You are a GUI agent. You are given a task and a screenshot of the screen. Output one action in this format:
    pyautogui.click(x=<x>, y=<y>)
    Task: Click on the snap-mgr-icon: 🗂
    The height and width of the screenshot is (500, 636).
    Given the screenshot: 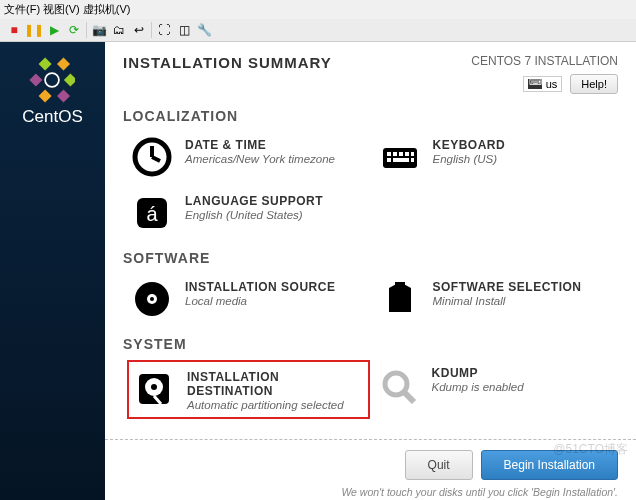 What is the action you would take?
    pyautogui.click(x=119, y=30)
    